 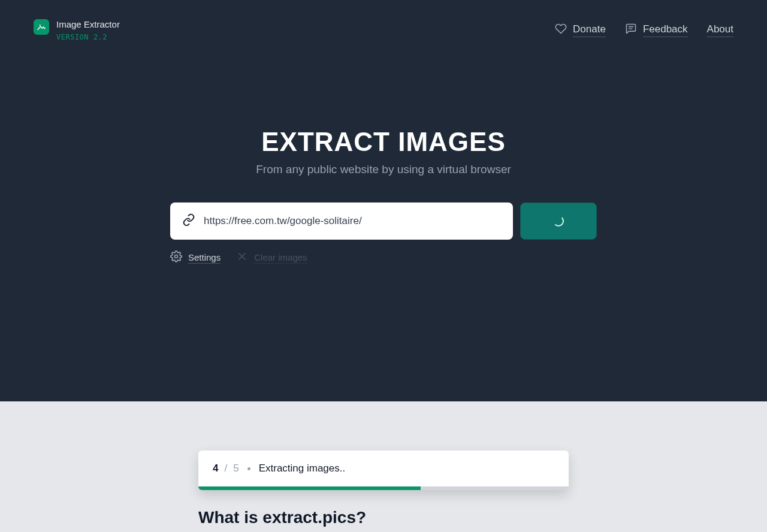 What do you see at coordinates (242, 258) in the screenshot?
I see `close-icon` at bounding box center [242, 258].